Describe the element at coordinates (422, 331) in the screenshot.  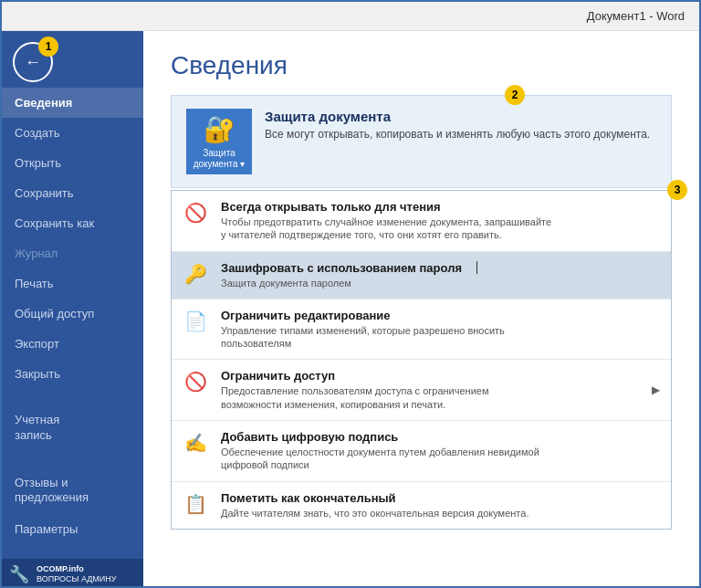
I see `menu-item-restrict-editing: 📄 Ограничить редактирование Управление т…` at that location.